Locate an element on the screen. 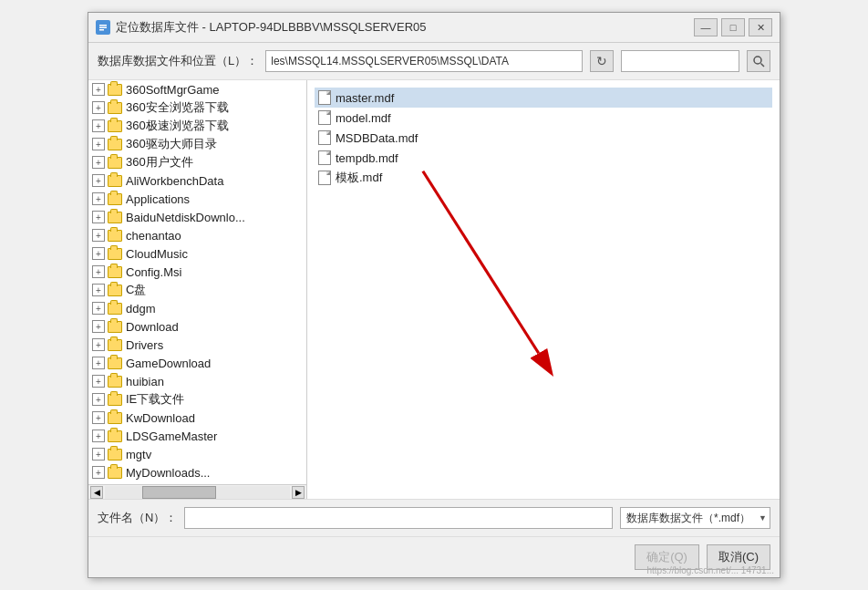 The image size is (868, 590). tree-item: +huibian is located at coordinates (197, 381).